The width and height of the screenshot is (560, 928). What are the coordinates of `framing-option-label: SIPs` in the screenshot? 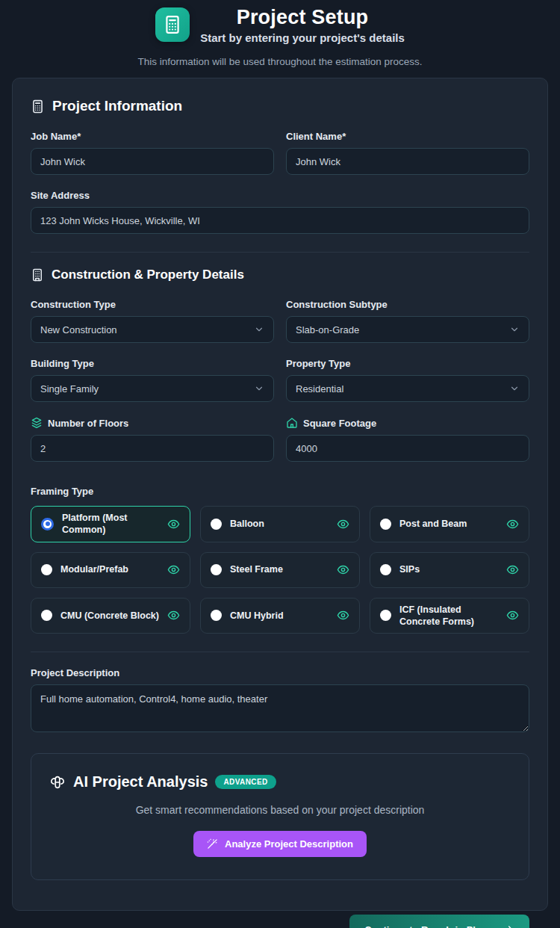 It's located at (449, 569).